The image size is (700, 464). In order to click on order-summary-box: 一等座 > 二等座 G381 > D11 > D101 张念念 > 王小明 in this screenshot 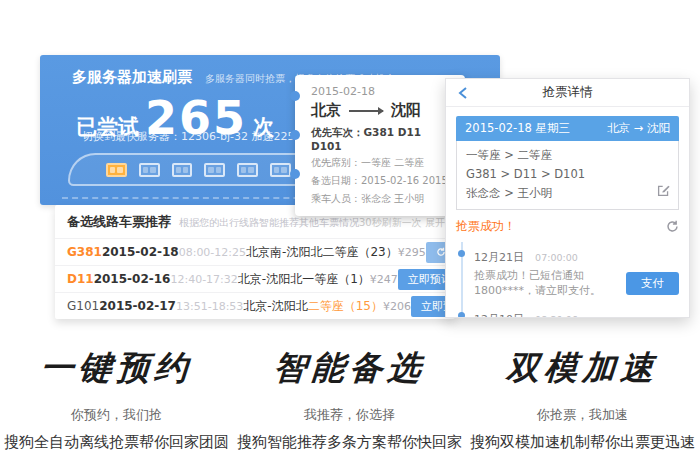, I will do `click(568, 176)`.